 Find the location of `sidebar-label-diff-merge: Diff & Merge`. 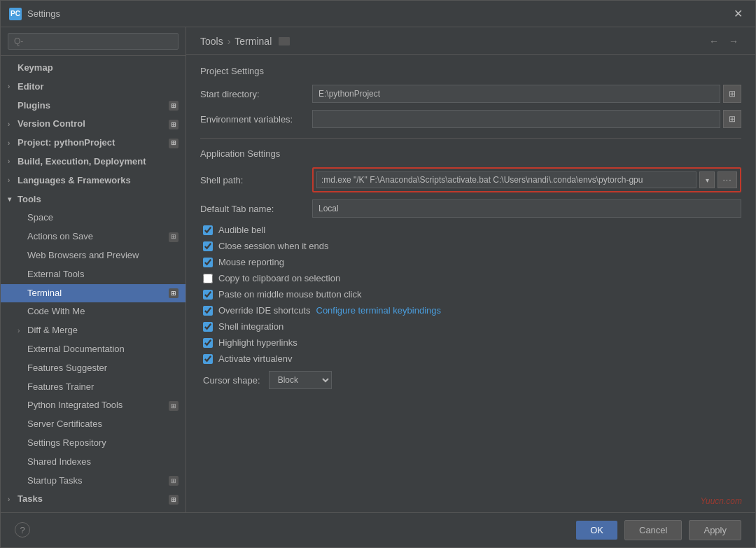

sidebar-label-diff-merge: Diff & Merge is located at coordinates (103, 330).